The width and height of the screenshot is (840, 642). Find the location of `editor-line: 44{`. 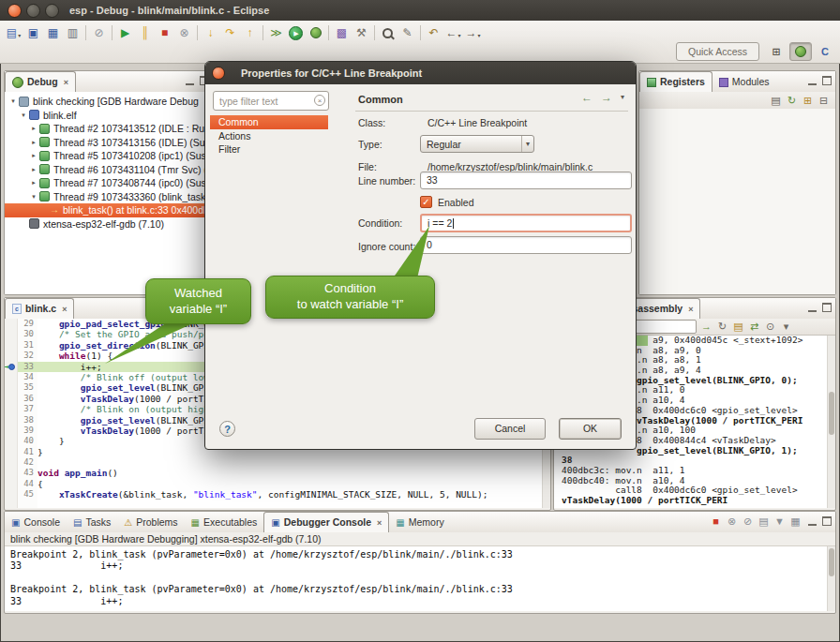

editor-line: 44{ is located at coordinates (274, 484).